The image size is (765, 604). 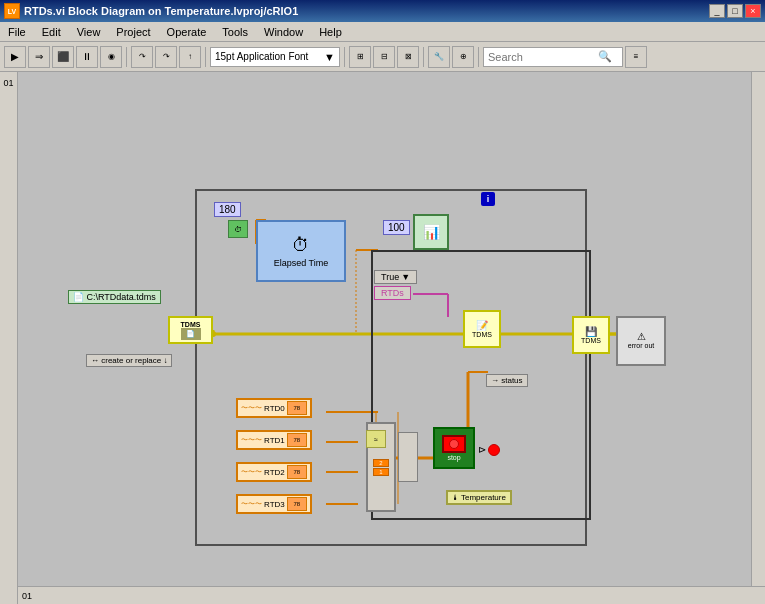 What do you see at coordinates (408, 57) in the screenshot?
I see `reorder-button: ⊠` at bounding box center [408, 57].